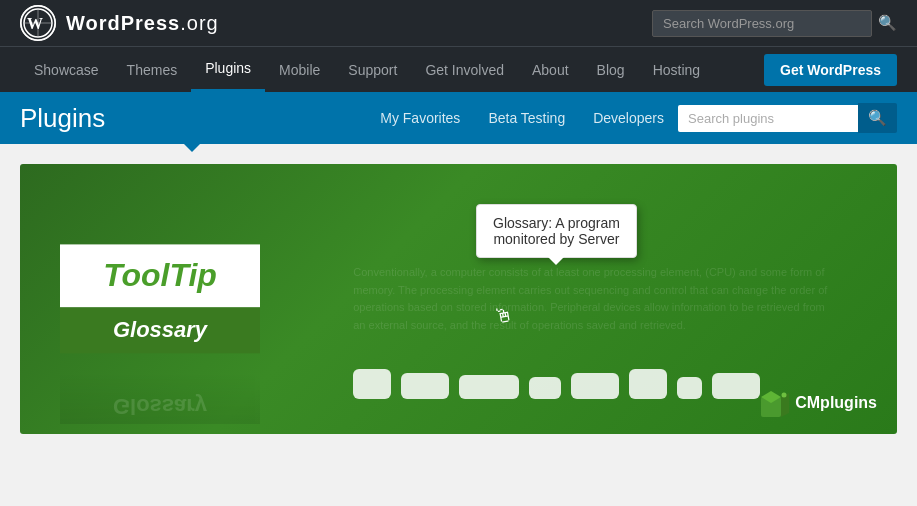 The image size is (917, 506). I want to click on plugins-sub-nav: My Favorites Beta Testing Developers 🔍, so click(632, 118).